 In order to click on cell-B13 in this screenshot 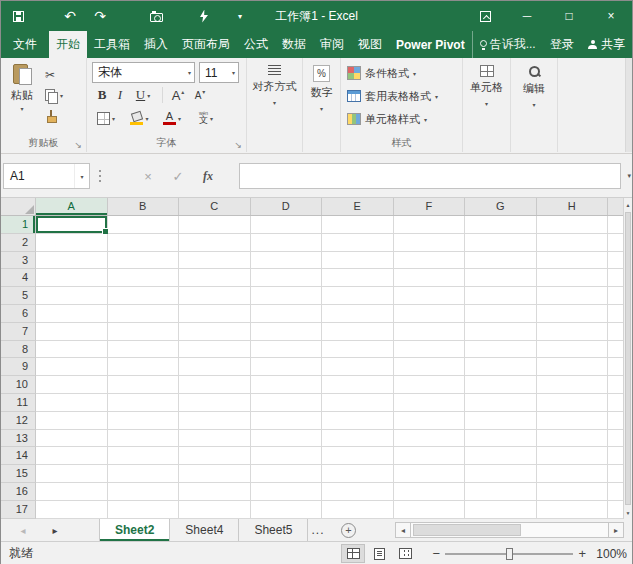, I will do `click(144, 439)`.